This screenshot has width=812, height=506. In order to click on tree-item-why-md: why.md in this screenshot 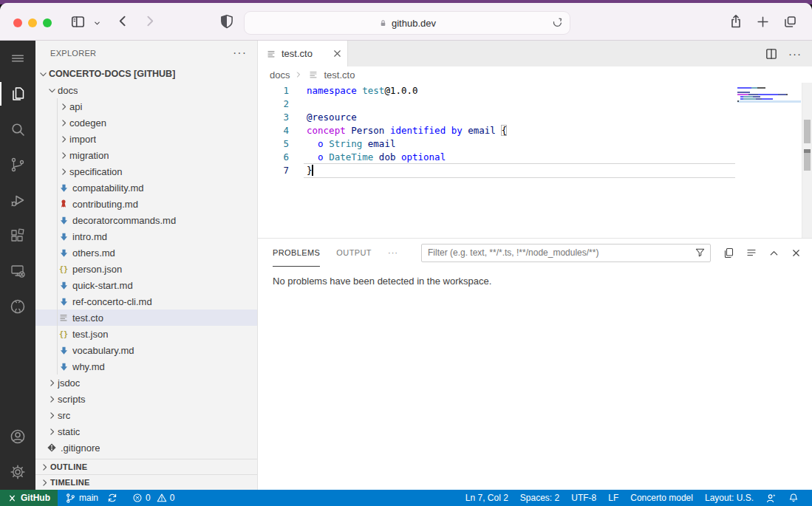, I will do `click(146, 366)`.